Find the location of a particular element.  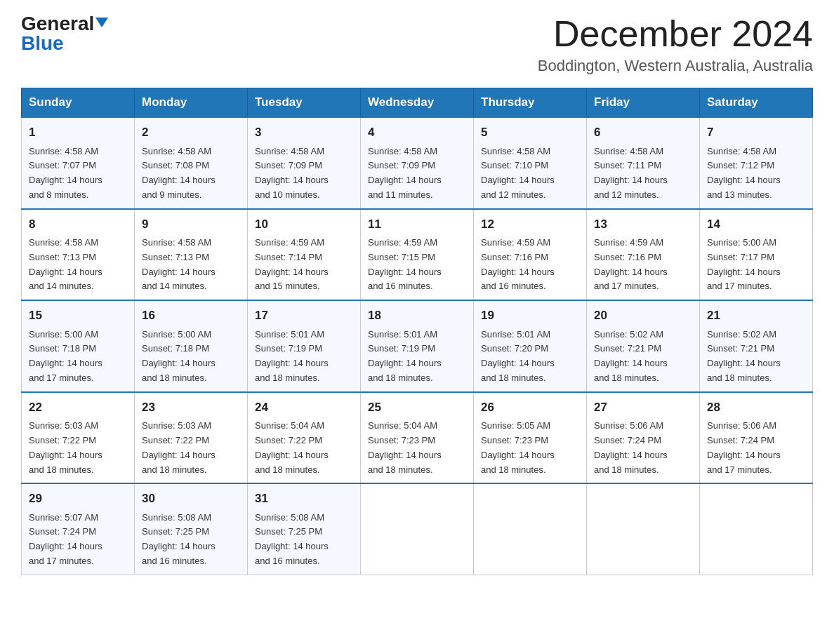

month-title: December 2024 is located at coordinates (675, 34).